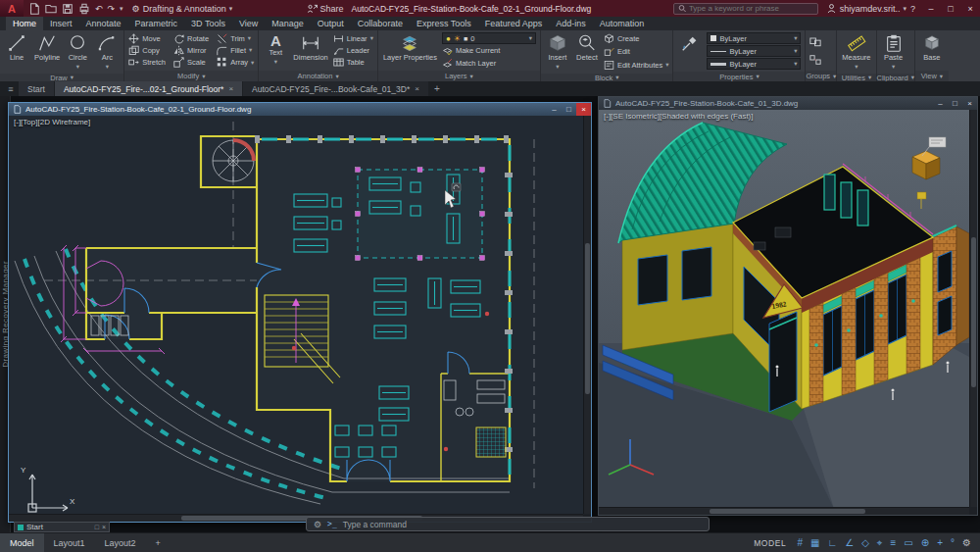 The width and height of the screenshot is (980, 552). Describe the element at coordinates (380, 24) in the screenshot. I see `ribbon-tab-collaborate: Collaborate` at that location.